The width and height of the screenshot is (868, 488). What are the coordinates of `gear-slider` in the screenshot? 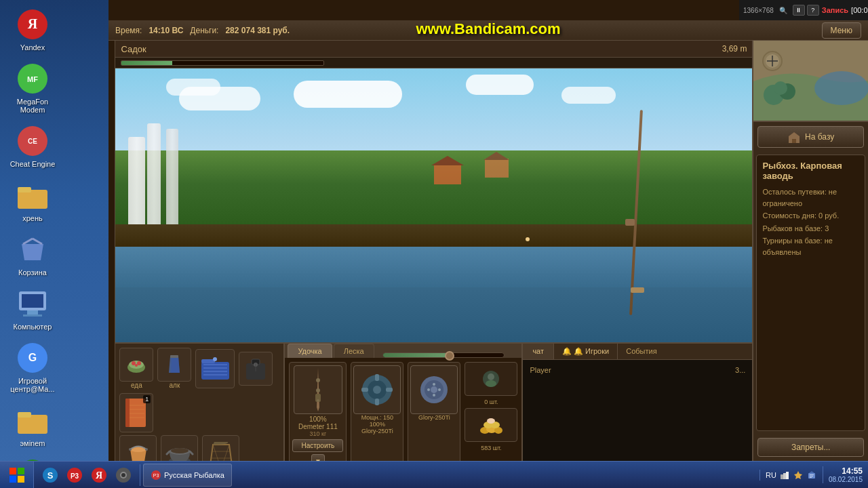 It's located at (443, 355).